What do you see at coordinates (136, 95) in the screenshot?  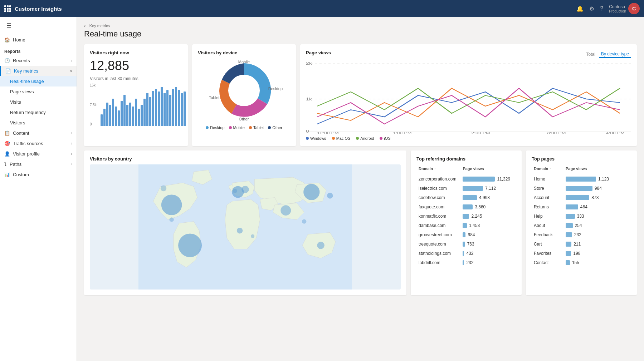 I see `visitors-now-card: Visitors right now 12,885 Visitors in la…` at bounding box center [136, 95].